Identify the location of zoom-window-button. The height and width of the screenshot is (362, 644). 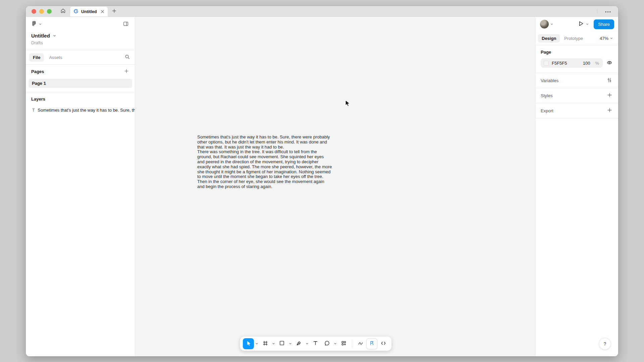
(49, 11).